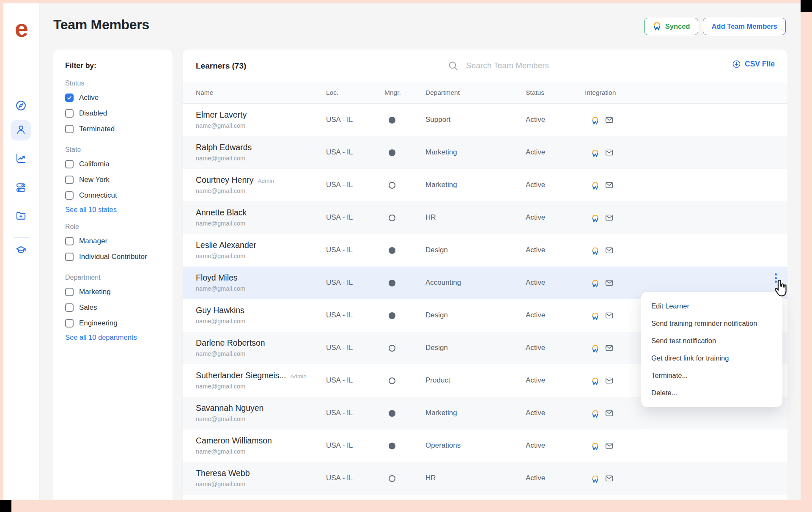 The width and height of the screenshot is (812, 512). What do you see at coordinates (21, 159) in the screenshot?
I see `sidebar-item-reporting` at bounding box center [21, 159].